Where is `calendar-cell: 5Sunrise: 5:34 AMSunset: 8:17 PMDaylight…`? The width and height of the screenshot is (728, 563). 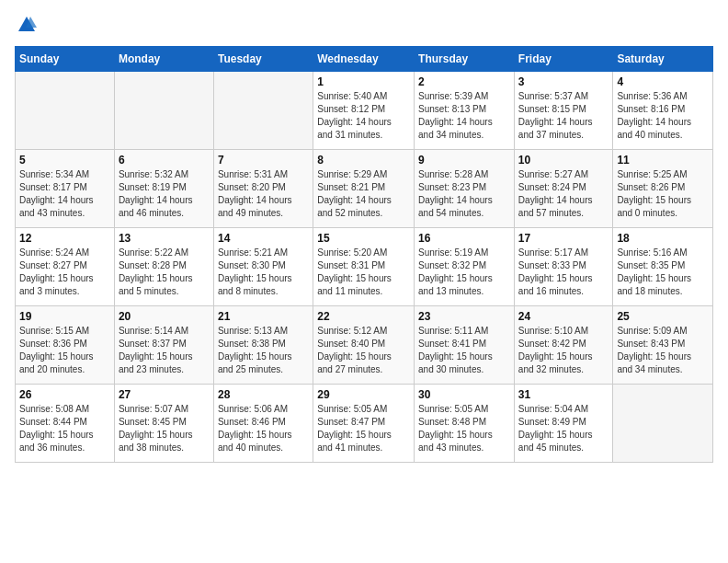
calendar-cell: 5Sunrise: 5:34 AMSunset: 8:17 PMDaylight… is located at coordinates (65, 190).